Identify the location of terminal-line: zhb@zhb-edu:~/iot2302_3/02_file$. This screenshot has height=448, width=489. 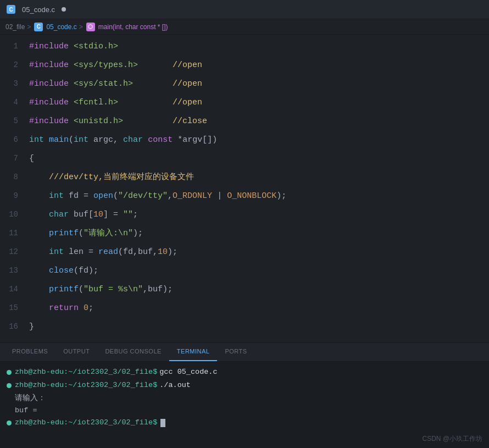
(244, 423).